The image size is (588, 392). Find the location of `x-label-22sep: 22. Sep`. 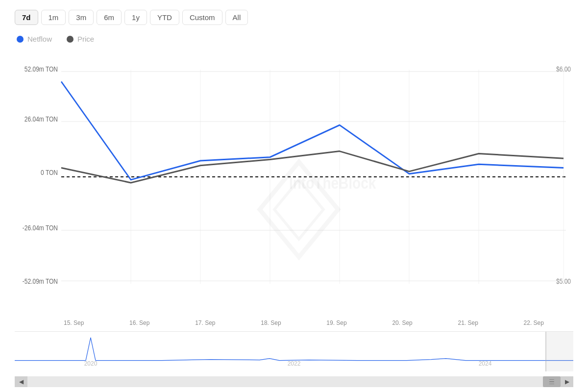

x-label-22sep: 22. Sep is located at coordinates (534, 323).